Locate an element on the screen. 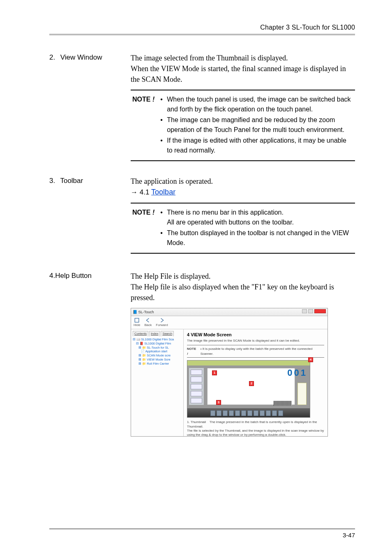 Image resolution: width=392 pixels, height=555 pixels. help-tree: ⊟ 📖 SL1000 Digital Film Sca ⊟ 📕 SL1000 D… is located at coordinates (157, 352).